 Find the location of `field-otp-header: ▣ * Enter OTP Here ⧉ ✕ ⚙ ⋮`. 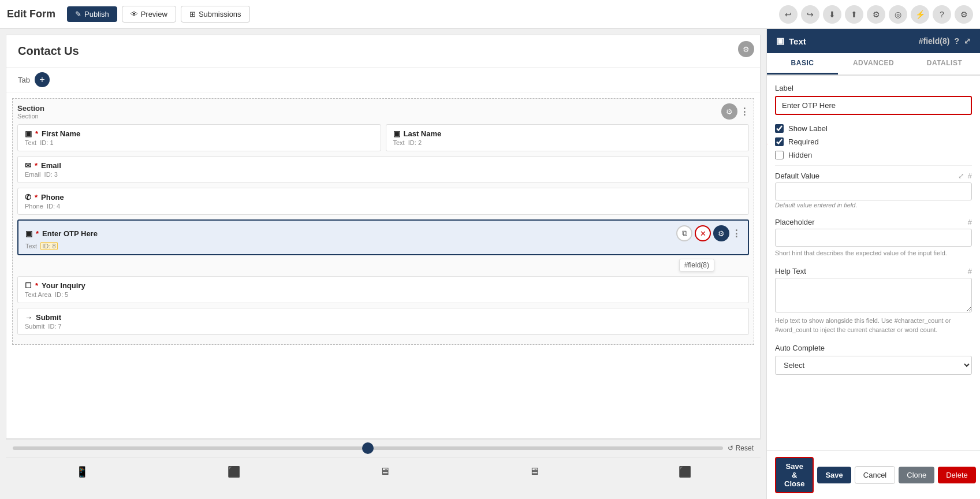

field-otp-header: ▣ * Enter OTP Here ⧉ ✕ ⚙ ⋮ is located at coordinates (383, 233).